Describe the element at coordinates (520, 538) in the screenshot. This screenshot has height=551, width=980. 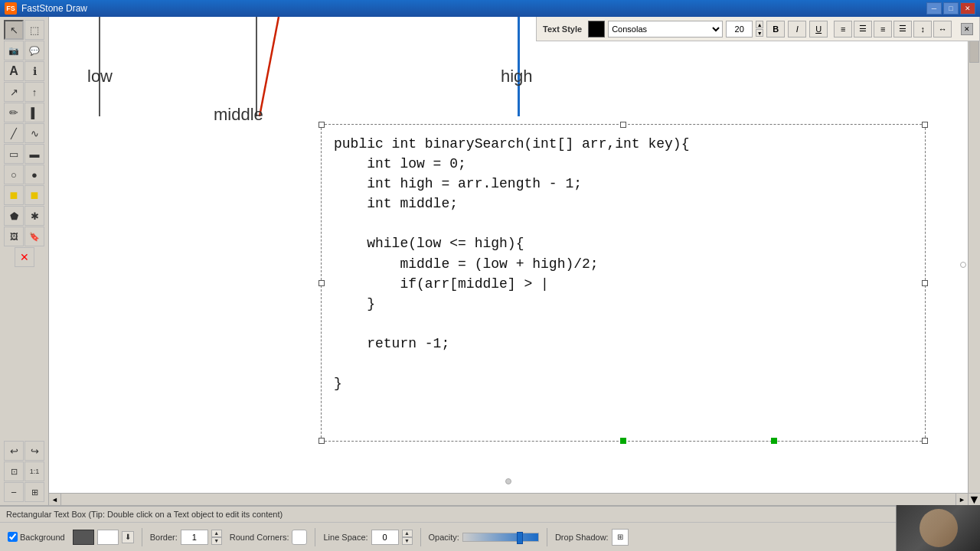
I see `opacity-thumb` at that location.